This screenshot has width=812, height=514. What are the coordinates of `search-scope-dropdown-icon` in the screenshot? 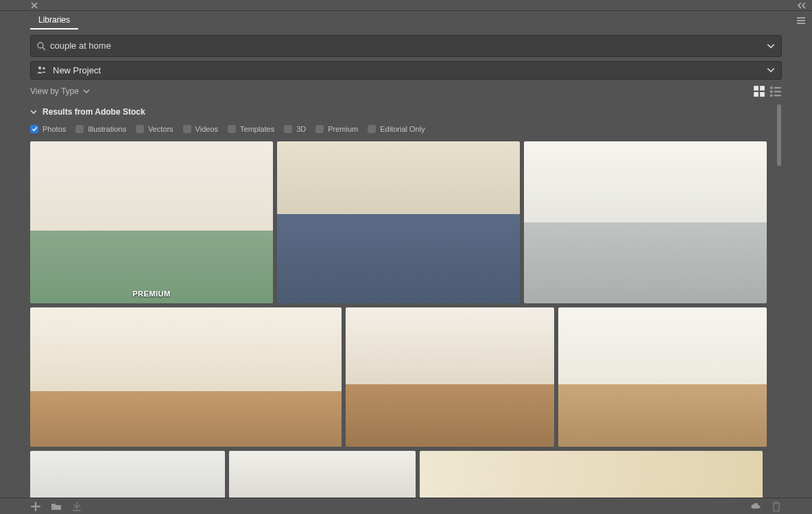 It's located at (771, 46).